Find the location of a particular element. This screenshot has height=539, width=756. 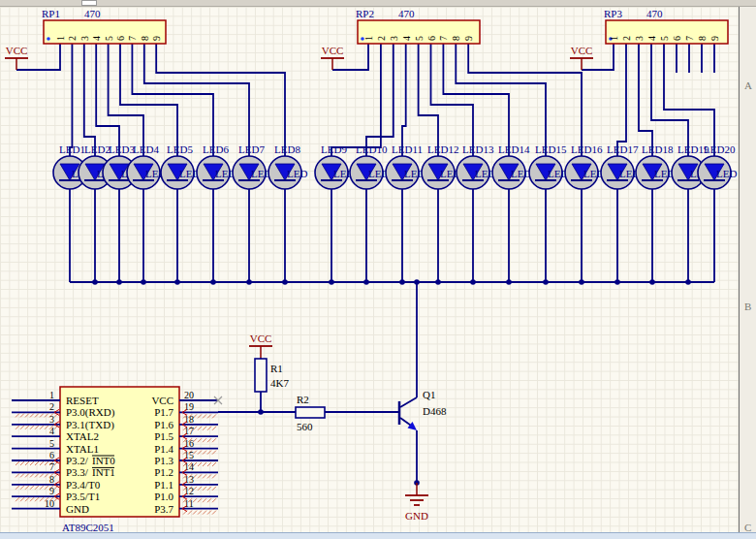

led-led5: LED5LED is located at coordinates (180, 167).